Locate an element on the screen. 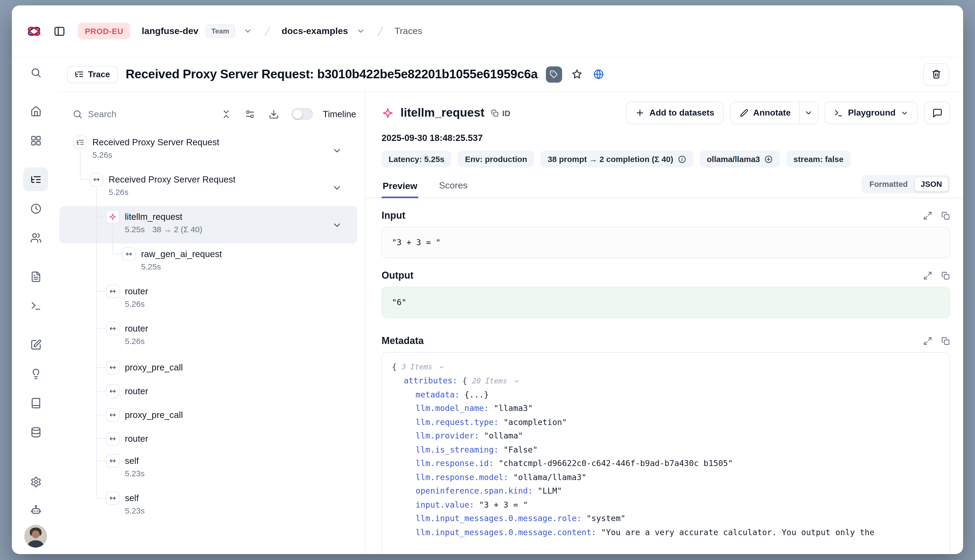  circle-plus-button is located at coordinates (768, 159).